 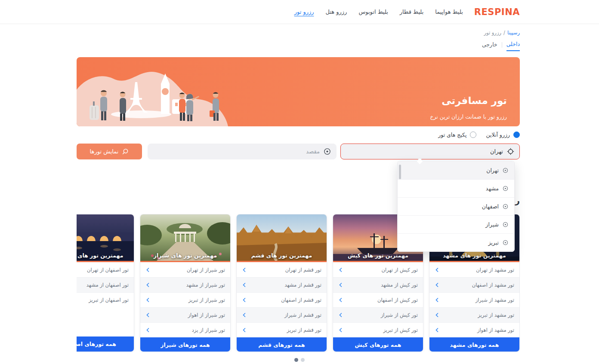 I want to click on dropdown-item-isfahan: اصفهان, so click(x=456, y=206).